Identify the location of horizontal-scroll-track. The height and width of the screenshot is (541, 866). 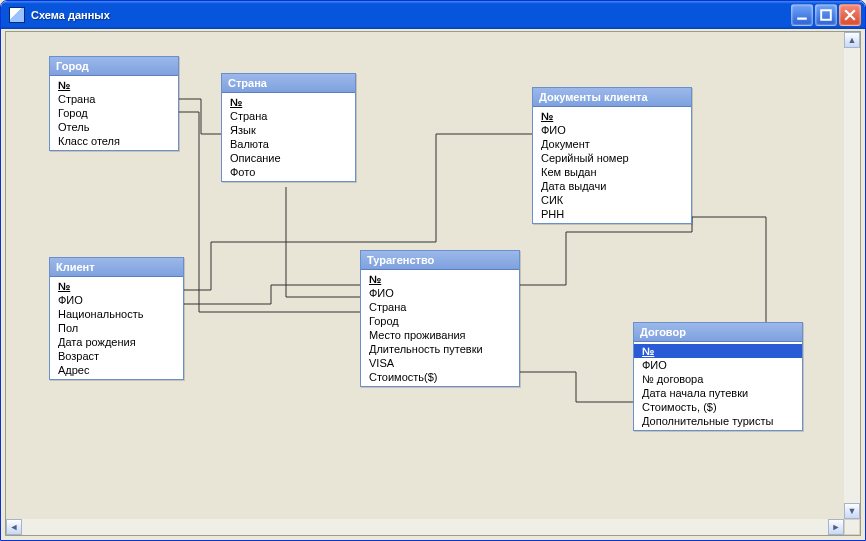
(425, 527).